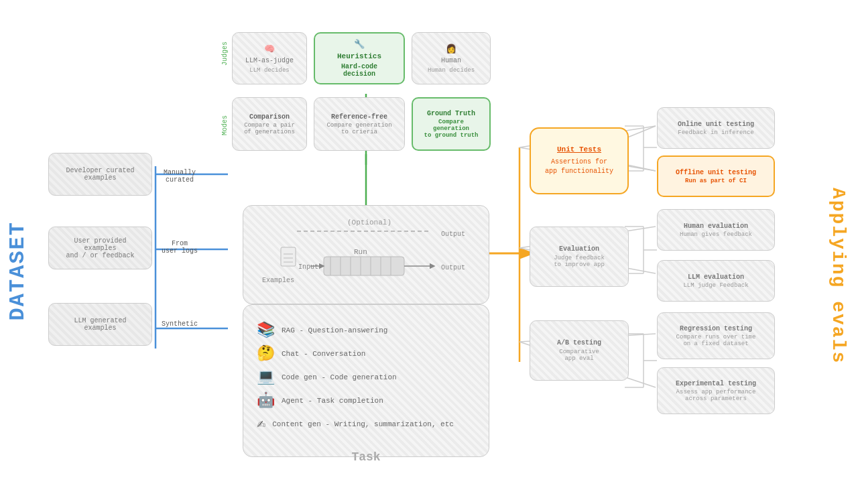 This screenshot has height=504, width=854. Describe the element at coordinates (225, 125) in the screenshot. I see `modes-label: Modes` at that location.